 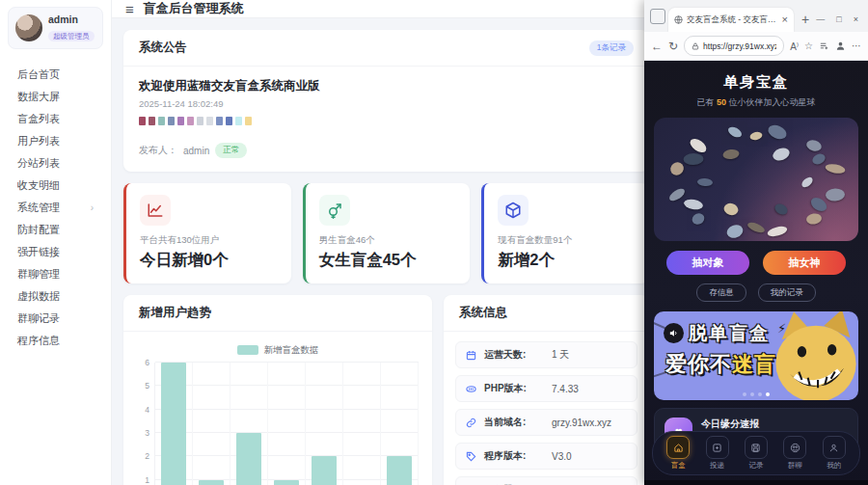 I want to click on sidebar-item: 程序信息, so click(x=56, y=341).